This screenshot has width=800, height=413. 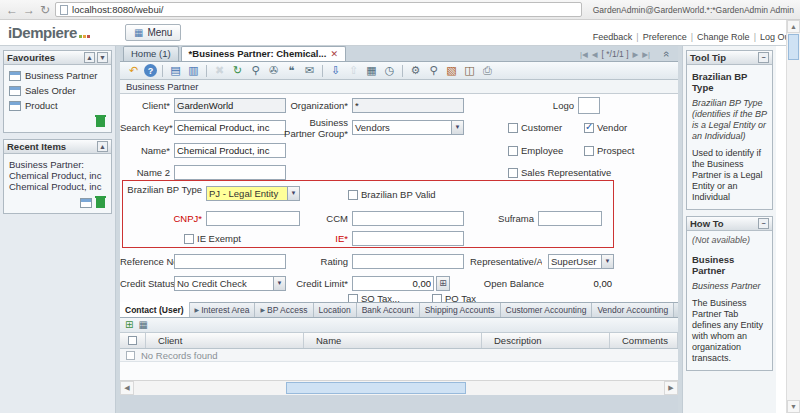 What do you see at coordinates (230, 128) in the screenshot?
I see `search-key-field` at bounding box center [230, 128].